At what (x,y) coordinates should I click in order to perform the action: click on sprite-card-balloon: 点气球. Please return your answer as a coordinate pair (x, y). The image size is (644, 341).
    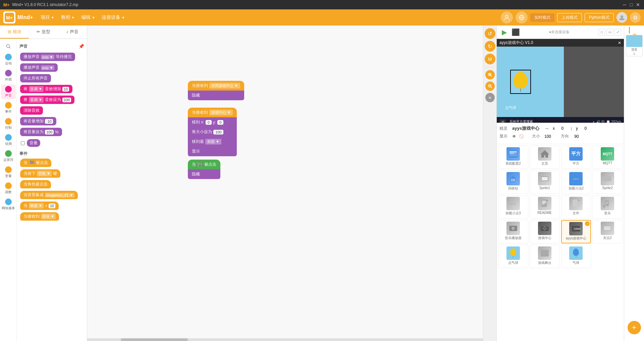
    Looking at the image, I should click on (513, 257).